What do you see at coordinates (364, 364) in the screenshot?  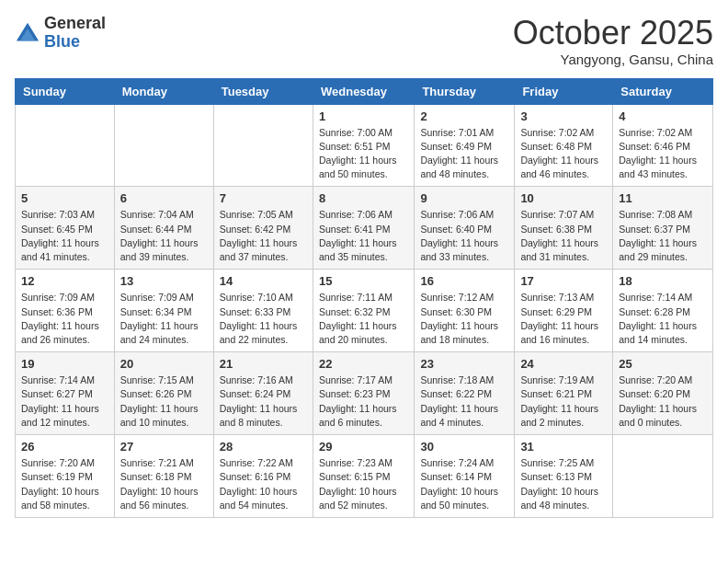 I see `day-number: 22` at bounding box center [364, 364].